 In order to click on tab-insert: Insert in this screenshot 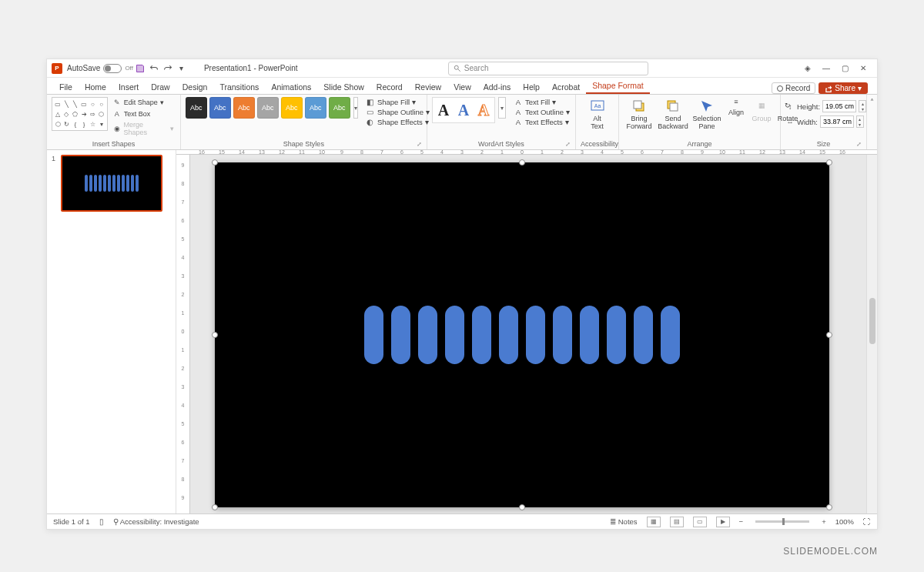, I will do `click(129, 87)`.